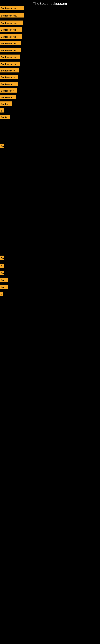 The image size is (100, 644). What do you see at coordinates (6, 104) in the screenshot?
I see `bar-row: Bottlen` at bounding box center [6, 104].